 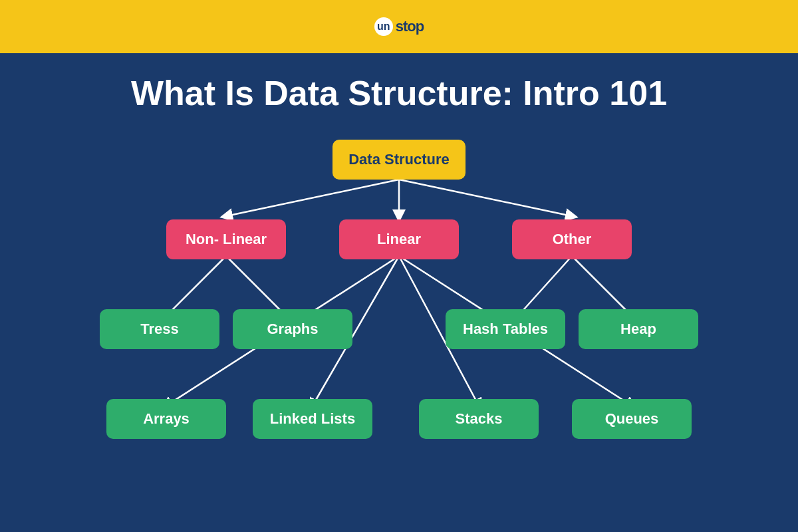 I want to click on logo-icon: un, so click(x=384, y=27).